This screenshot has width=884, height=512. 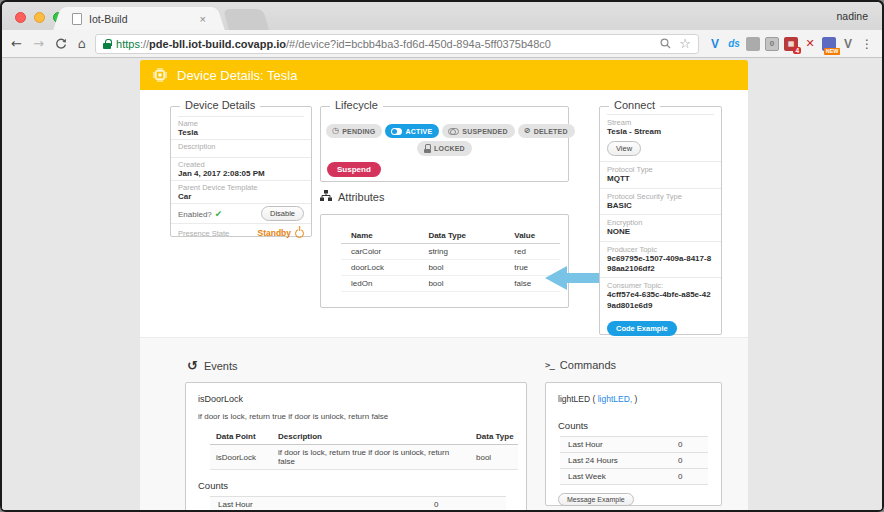 What do you see at coordinates (642, 328) in the screenshot?
I see `code-example-button: Code Example` at bounding box center [642, 328].